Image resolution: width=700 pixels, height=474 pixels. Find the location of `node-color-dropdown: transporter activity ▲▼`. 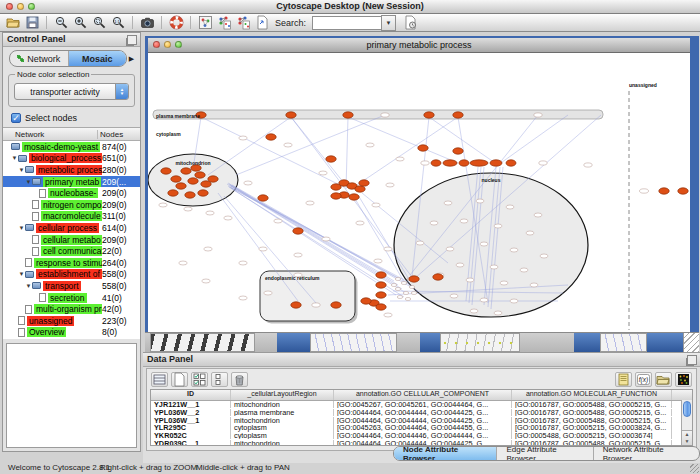

node-color-dropdown: transporter activity ▲▼ is located at coordinates (72, 92).